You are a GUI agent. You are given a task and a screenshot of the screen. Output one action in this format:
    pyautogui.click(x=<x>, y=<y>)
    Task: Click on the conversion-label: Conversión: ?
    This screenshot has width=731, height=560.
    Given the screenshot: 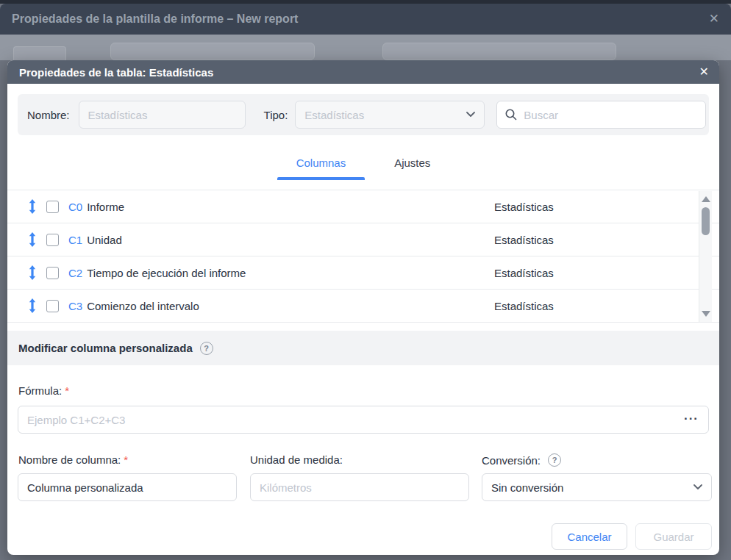 What is the action you would take?
    pyautogui.click(x=521, y=460)
    